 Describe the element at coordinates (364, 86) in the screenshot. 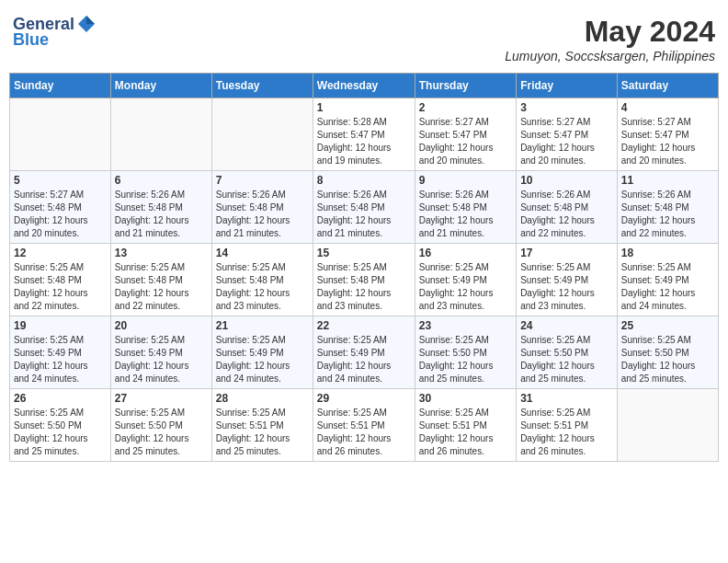

I see `weekday-header-row: SundayMondayTuesdayWednesdayThursdayFrid…` at that location.